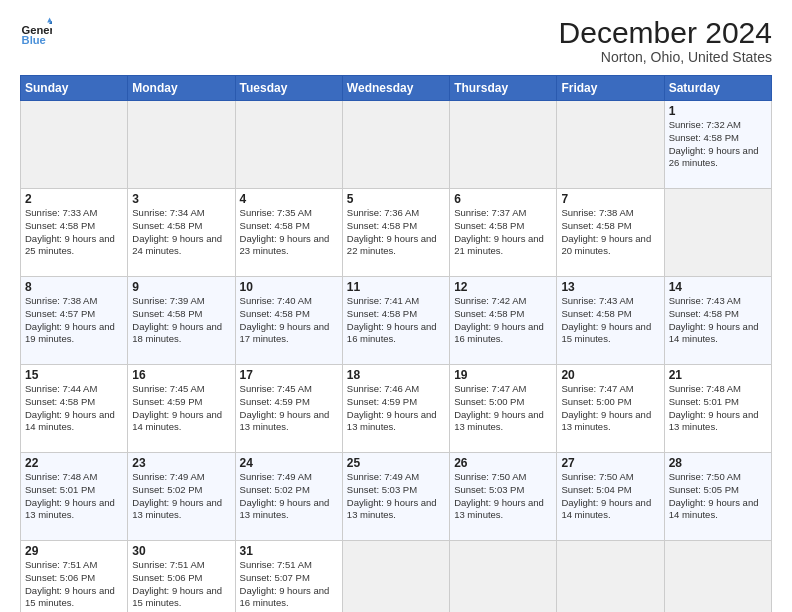 Image resolution: width=792 pixels, height=612 pixels. What do you see at coordinates (718, 409) in the screenshot?
I see `calendar-cell: 21Sunrise: 7:48 AMSunset: 5:01 PMDayligh…` at bounding box center [718, 409].